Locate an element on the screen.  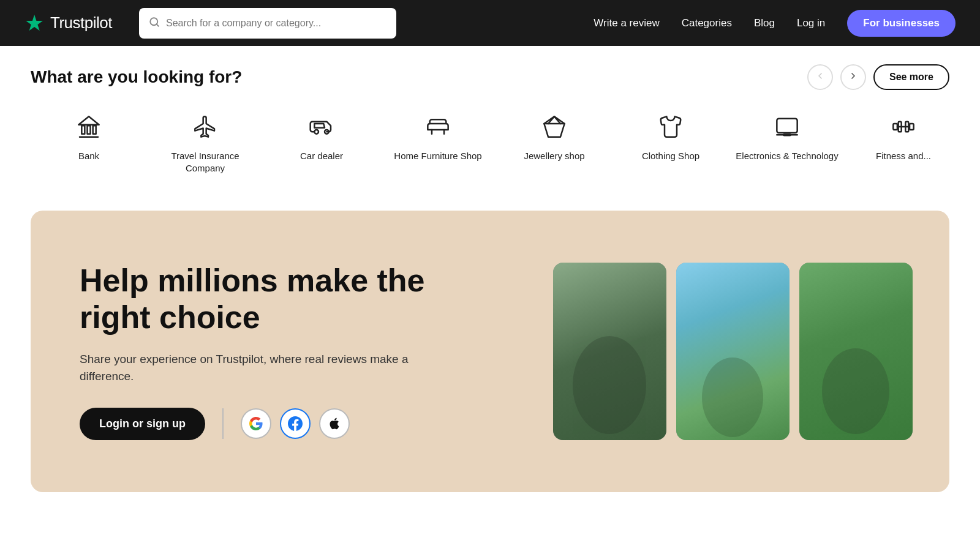
car-icon is located at coordinates (322, 129).